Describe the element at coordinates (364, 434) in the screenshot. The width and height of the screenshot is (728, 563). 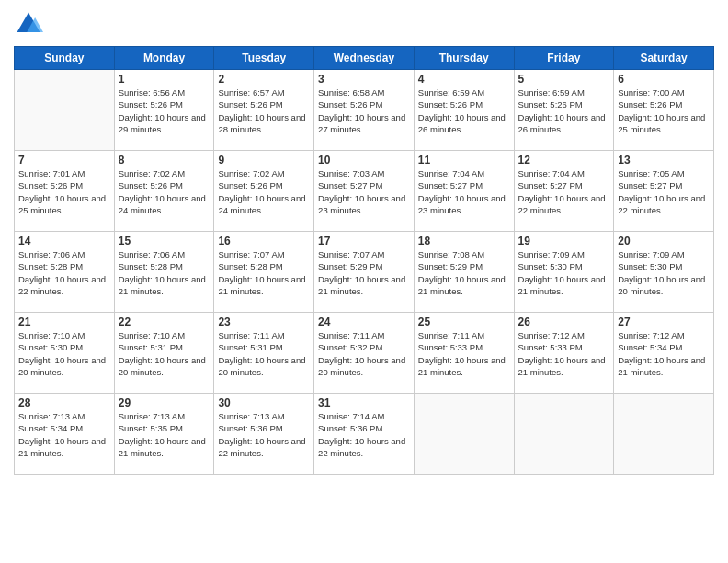
I see `calendar-cell: 31Sunrise: 7:14 AMSunset: 5:36 PMDayligh…` at that location.